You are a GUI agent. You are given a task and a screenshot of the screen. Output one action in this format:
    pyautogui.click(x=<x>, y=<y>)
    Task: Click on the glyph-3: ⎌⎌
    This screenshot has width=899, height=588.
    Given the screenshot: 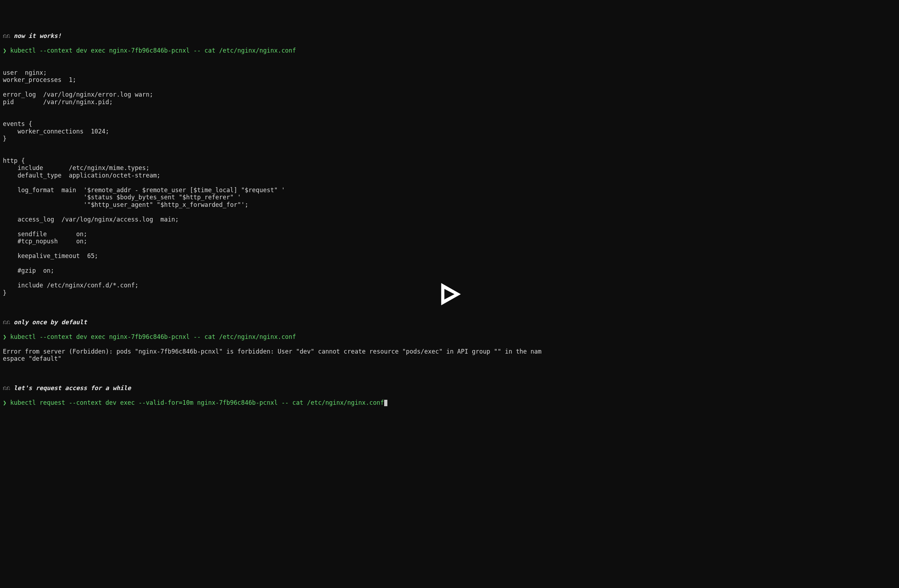 What is the action you would take?
    pyautogui.click(x=7, y=388)
    